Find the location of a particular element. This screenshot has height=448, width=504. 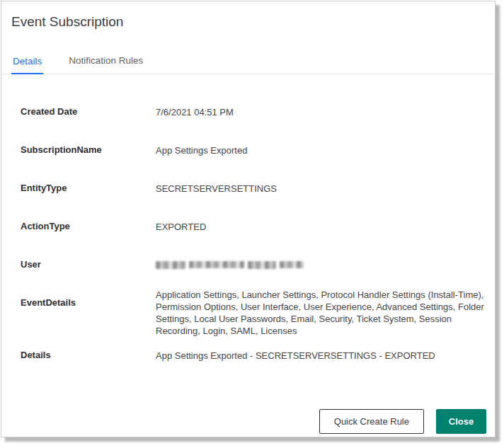

field-label: ActionType is located at coordinates (88, 226).